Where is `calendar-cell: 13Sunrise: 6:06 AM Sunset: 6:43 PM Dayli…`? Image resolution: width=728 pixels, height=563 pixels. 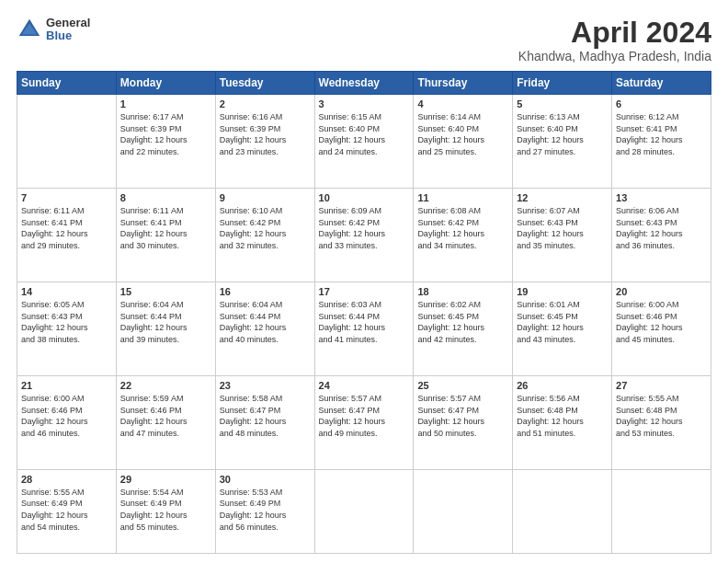
calendar-cell: 13Sunrise: 6:06 AM Sunset: 6:43 PM Dayli… is located at coordinates (662, 236).